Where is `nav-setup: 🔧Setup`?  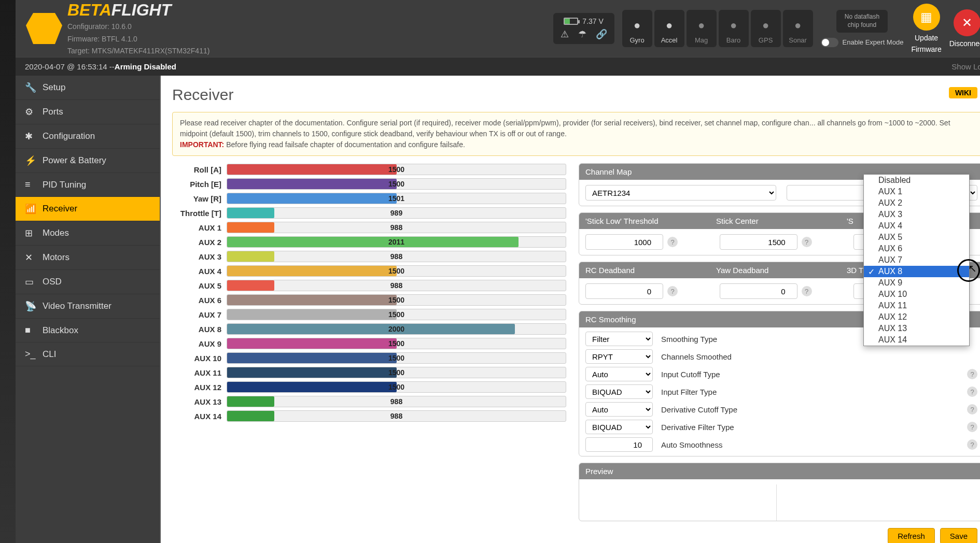
nav-setup: 🔧Setup is located at coordinates (88, 88).